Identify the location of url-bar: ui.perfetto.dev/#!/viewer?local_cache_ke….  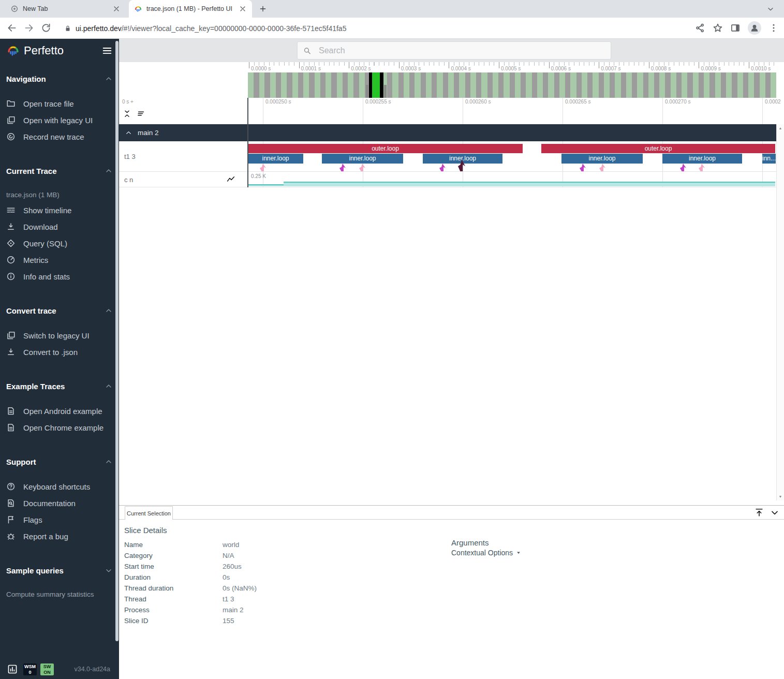
(375, 28).